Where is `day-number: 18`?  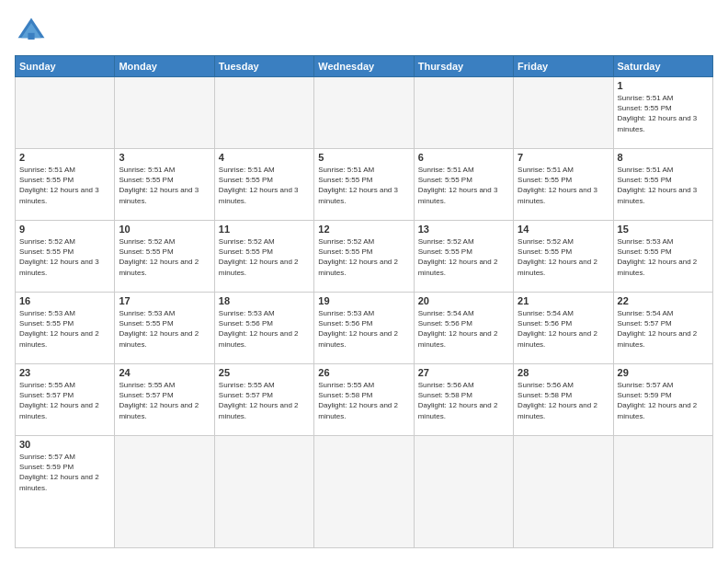 day-number: 18 is located at coordinates (265, 301).